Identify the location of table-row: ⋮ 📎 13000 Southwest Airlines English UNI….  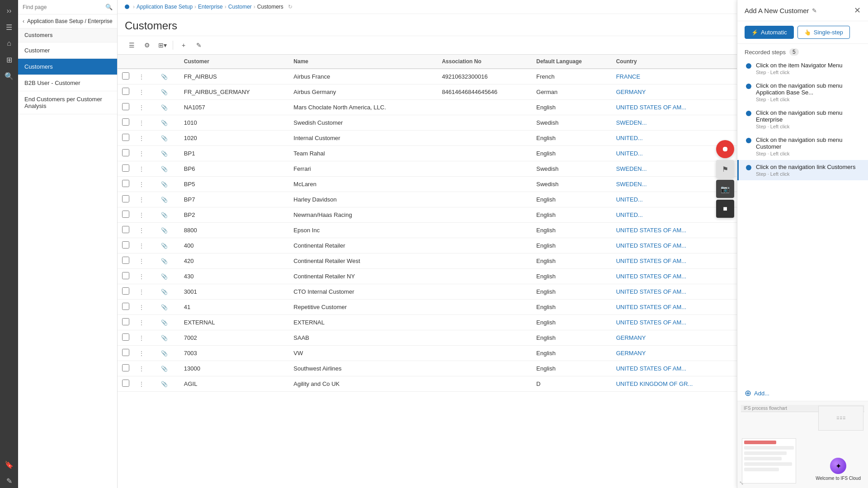
(427, 369).